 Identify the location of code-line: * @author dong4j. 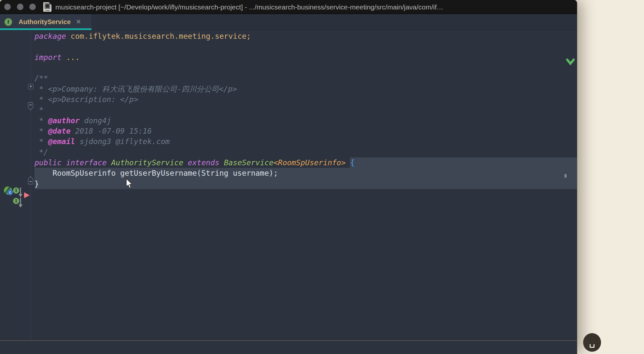
(306, 121).